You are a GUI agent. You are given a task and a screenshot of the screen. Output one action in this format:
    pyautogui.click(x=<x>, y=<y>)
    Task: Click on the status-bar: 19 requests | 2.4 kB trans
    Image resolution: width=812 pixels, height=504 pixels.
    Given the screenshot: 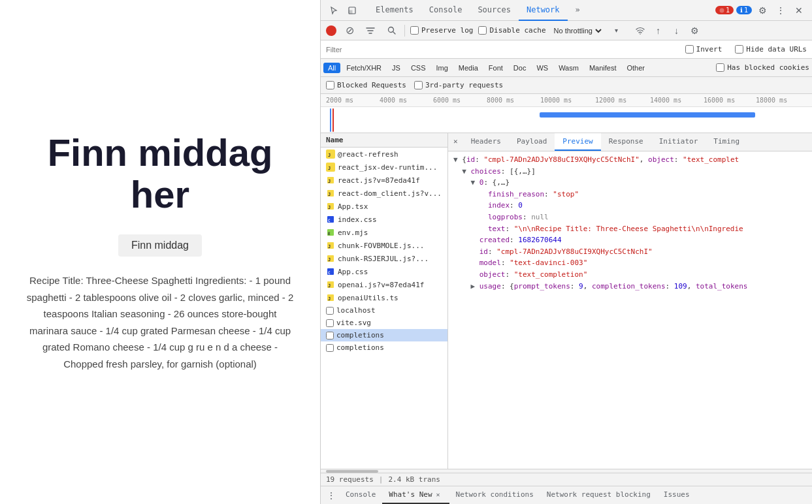 What is the action you would take?
    pyautogui.click(x=566, y=479)
    